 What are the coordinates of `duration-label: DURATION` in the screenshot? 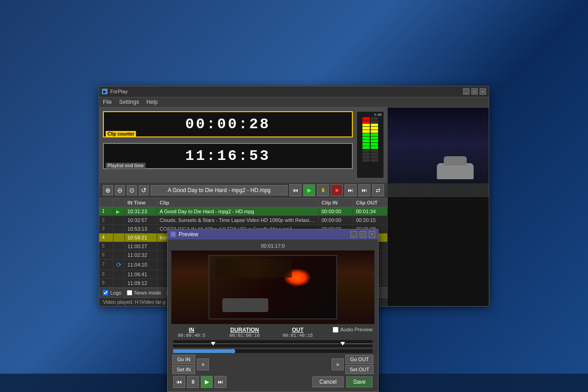 It's located at (244, 330).